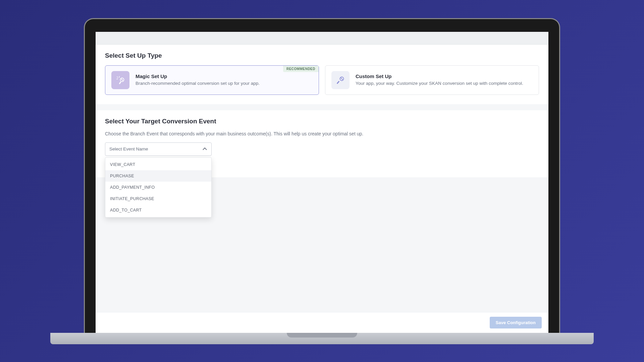 Image resolution: width=644 pixels, height=362 pixels. What do you see at coordinates (322, 339) in the screenshot?
I see `laptop-base` at bounding box center [322, 339].